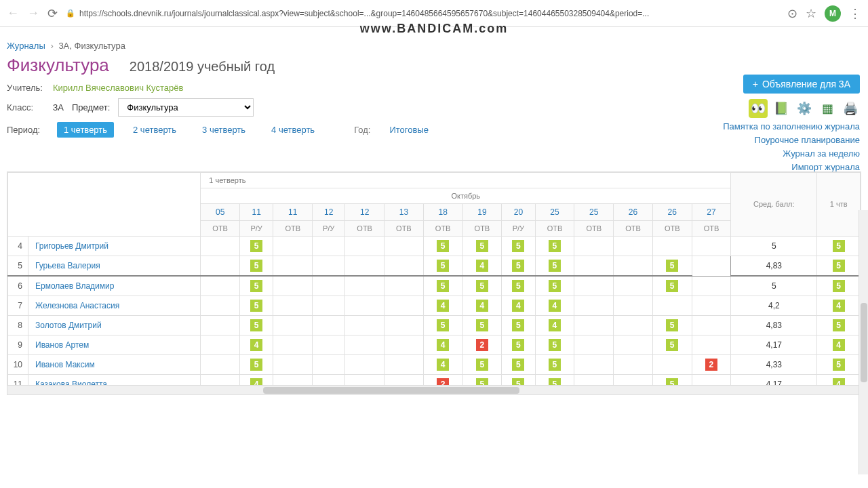 Image resolution: width=868 pixels, height=488 pixels. What do you see at coordinates (68, 325) in the screenshot?
I see `student-link: Золотов Дмитрий` at bounding box center [68, 325].